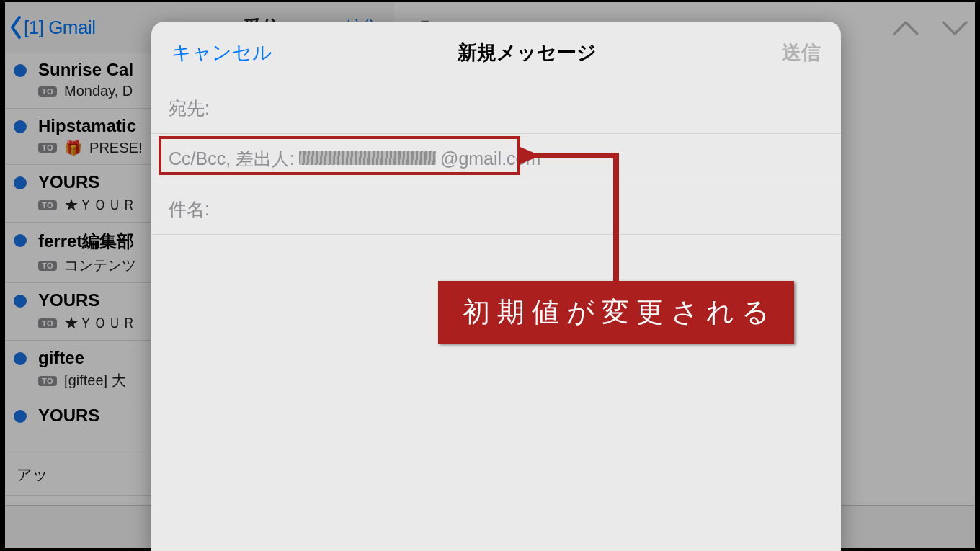  Describe the element at coordinates (496, 159) in the screenshot. I see `cc-bcc-from-field: Cc/Bcc, 差出人: @gmail.com` at that location.